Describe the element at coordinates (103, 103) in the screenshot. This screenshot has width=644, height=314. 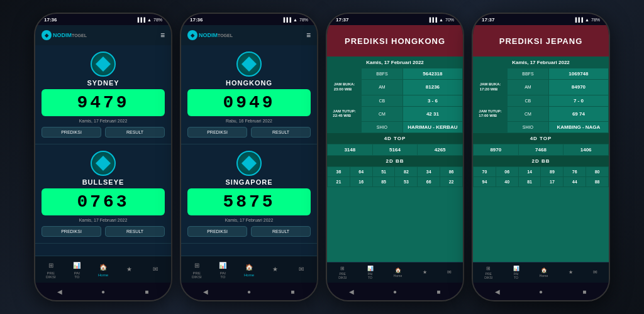
I see `result-number: 9479` at that location.